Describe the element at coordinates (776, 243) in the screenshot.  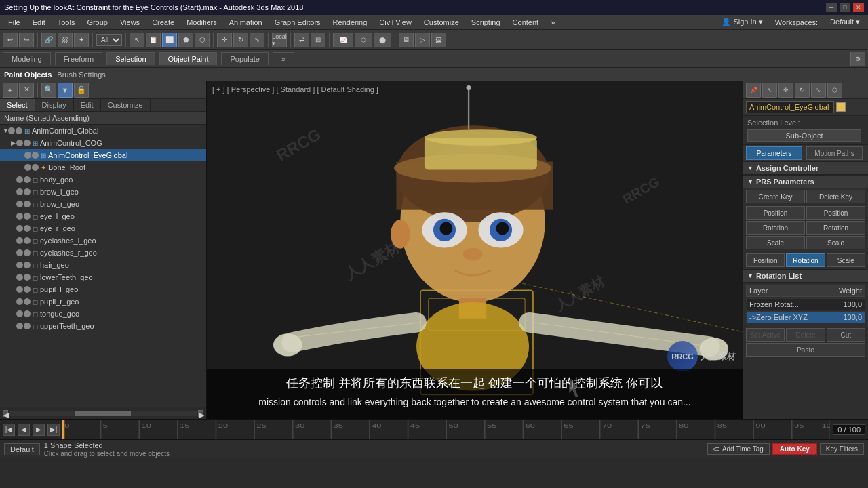
I see `scale-button: Scale` at that location.